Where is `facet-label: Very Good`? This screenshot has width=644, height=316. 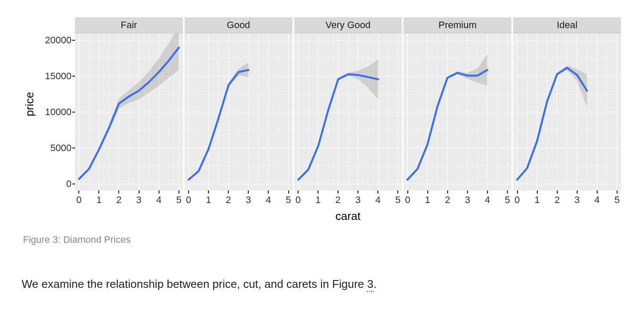 facet-label: Very Good is located at coordinates (348, 25).